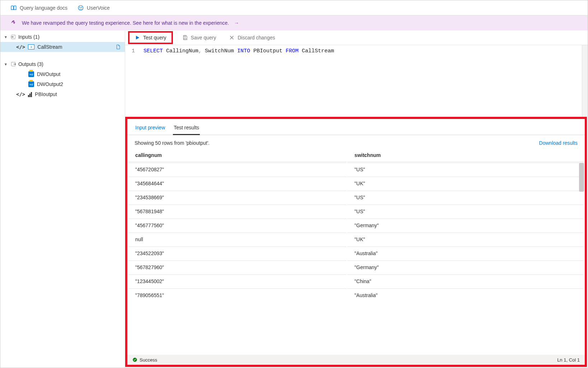  What do you see at coordinates (150, 129) in the screenshot?
I see `tab-input-preview: Input preview` at bounding box center [150, 129].